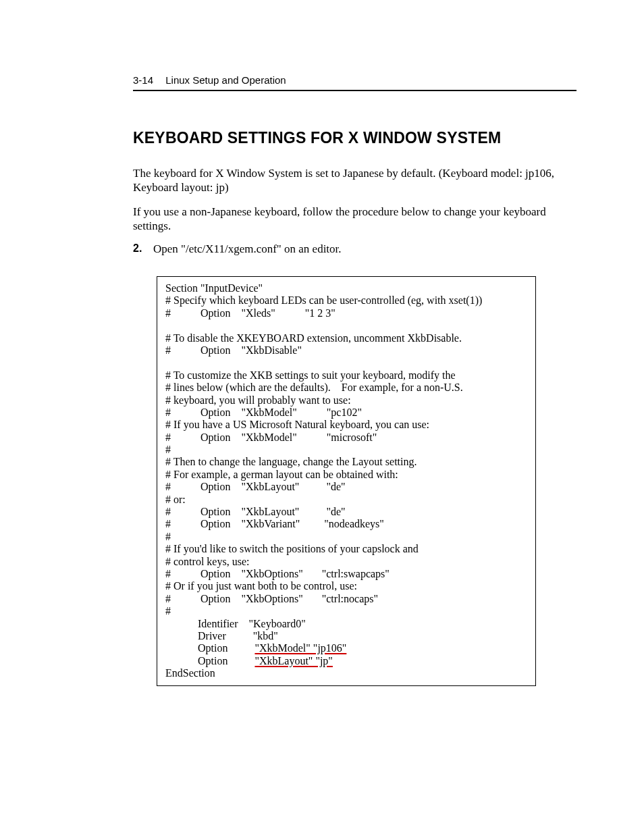 This screenshot has height=834, width=644. I want to click on step-number: 2., so click(143, 249).